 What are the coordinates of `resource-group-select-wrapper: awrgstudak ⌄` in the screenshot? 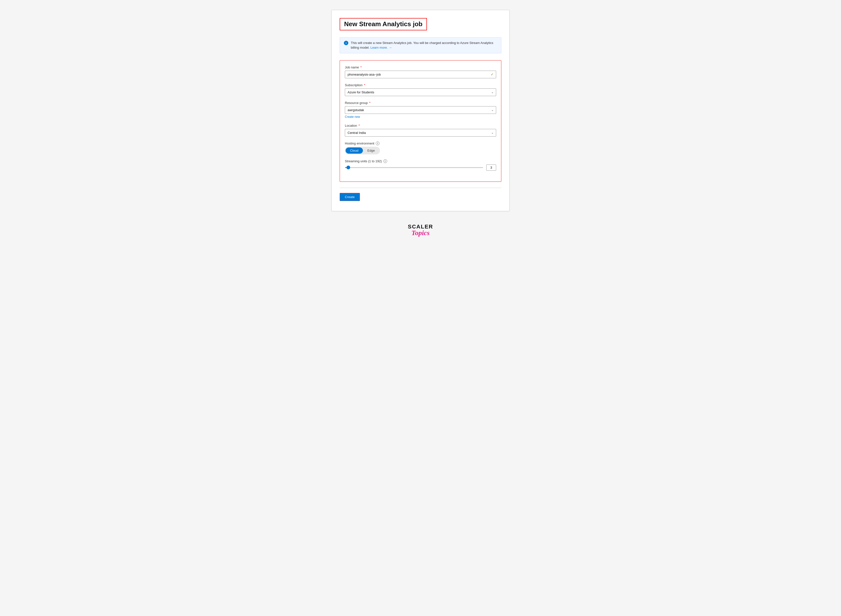 It's located at (420, 110).